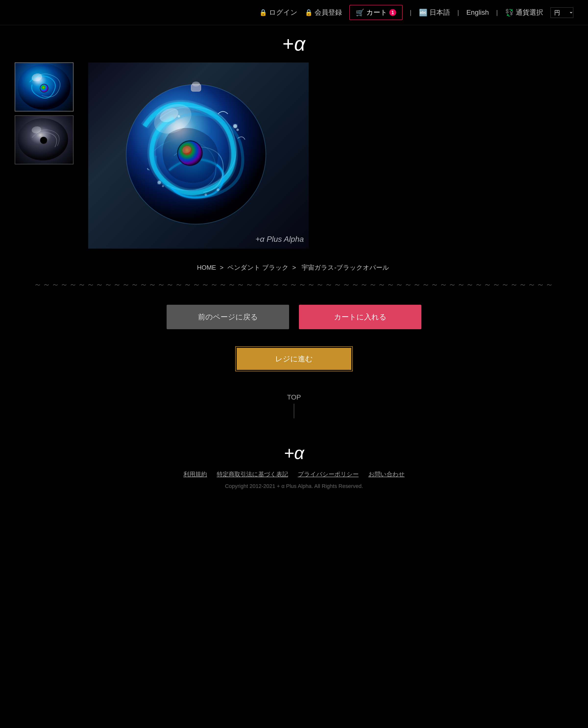 This screenshot has width=588, height=728. Describe the element at coordinates (435, 13) in the screenshot. I see `lang-ja-link: 🔤 日本語` at that location.